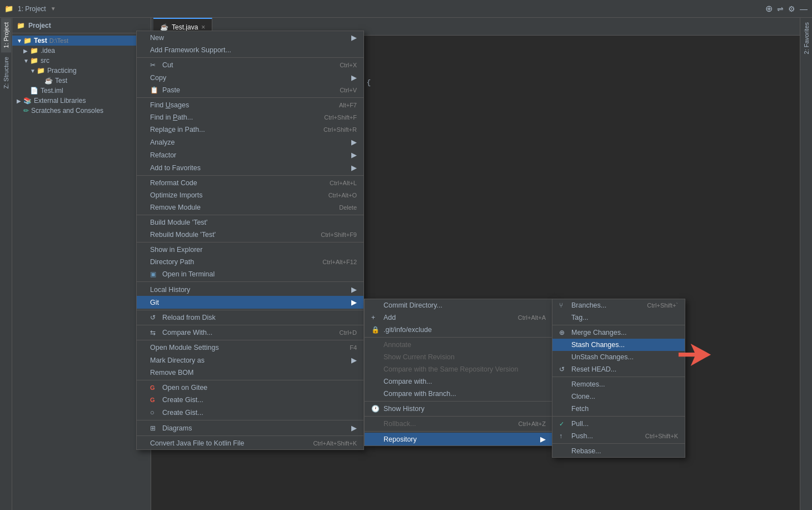  Describe the element at coordinates (250, 360) in the screenshot. I see `cm-mark-dir: Mark Directory as ▶` at that location.